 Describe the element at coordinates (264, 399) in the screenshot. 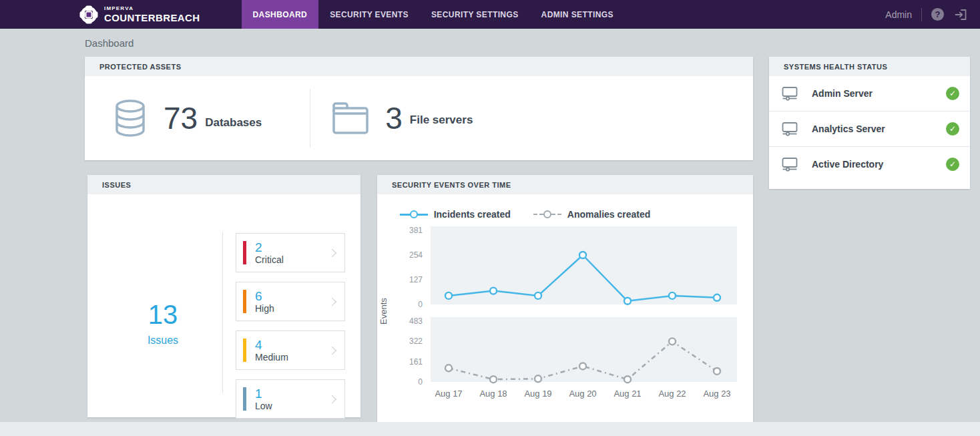

I see `severity-text: 1Low` at that location.